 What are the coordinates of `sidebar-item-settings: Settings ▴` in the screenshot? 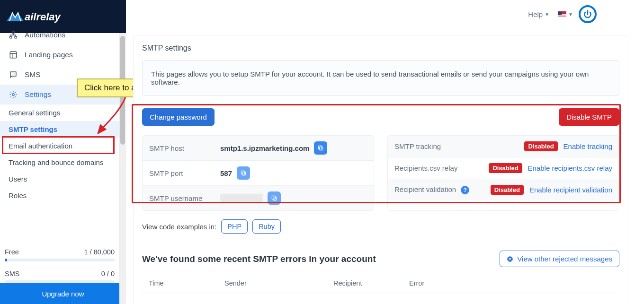 It's located at (60, 95).